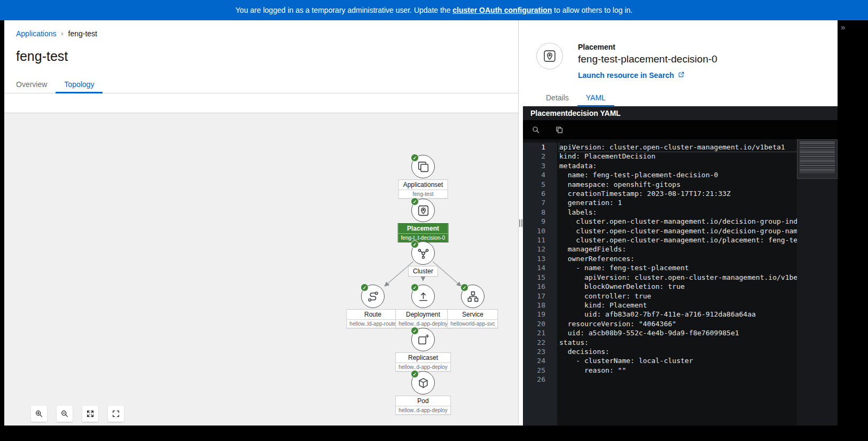 This screenshot has height=441, width=868. What do you see at coordinates (559, 130) in the screenshot?
I see `copy-icon` at bounding box center [559, 130].